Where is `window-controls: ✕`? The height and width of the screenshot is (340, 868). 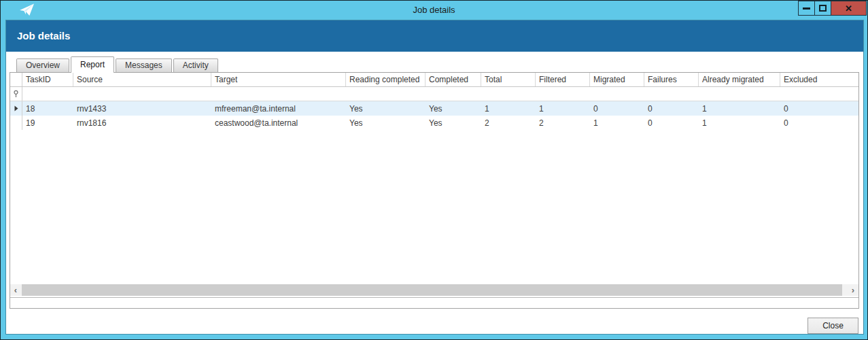
window-controls: ✕ is located at coordinates (833, 8).